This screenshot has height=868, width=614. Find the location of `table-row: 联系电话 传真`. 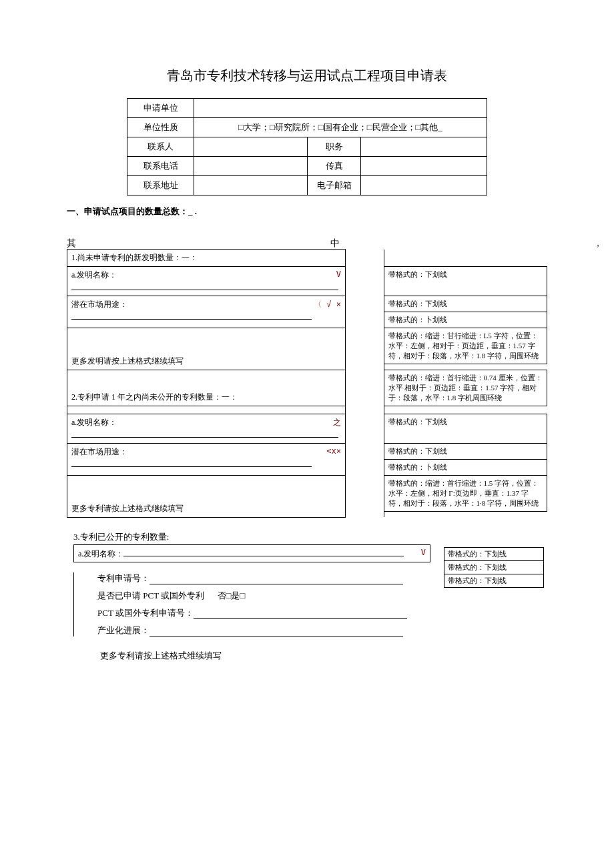

table-row: 联系电话 传真 is located at coordinates (307, 167).